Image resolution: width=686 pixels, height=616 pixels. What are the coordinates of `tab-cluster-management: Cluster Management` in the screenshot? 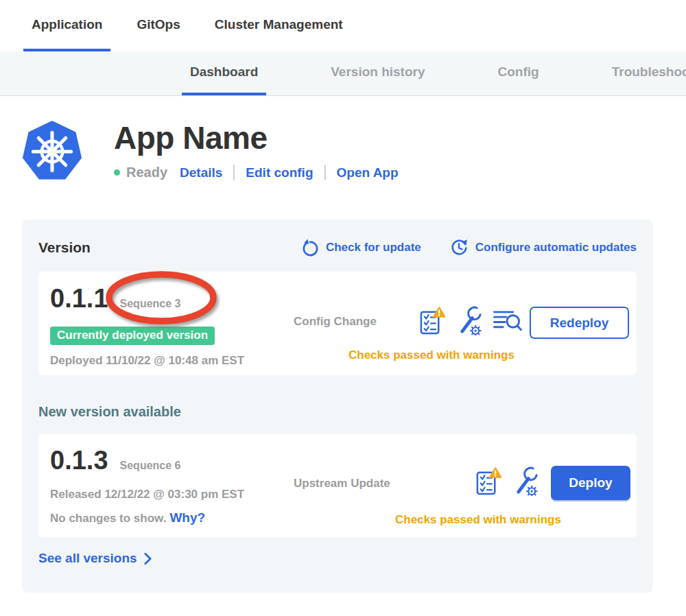 It's located at (279, 26).